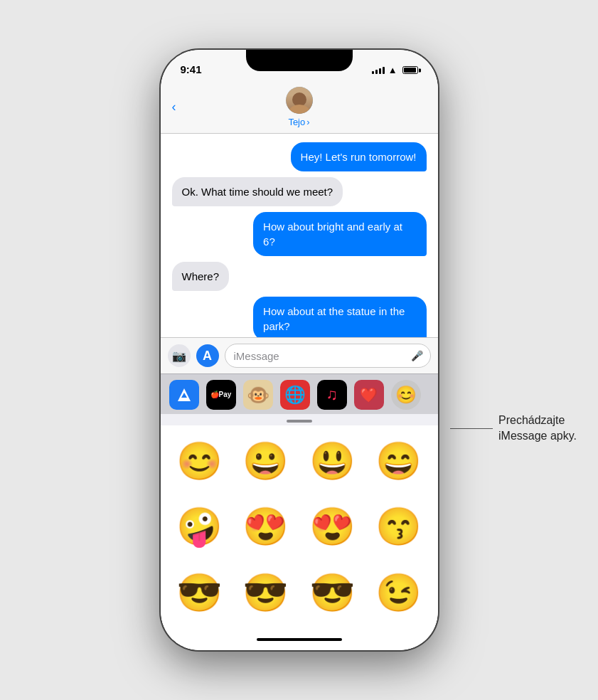 The height and width of the screenshot is (700, 598). I want to click on home-indicator, so click(299, 640).